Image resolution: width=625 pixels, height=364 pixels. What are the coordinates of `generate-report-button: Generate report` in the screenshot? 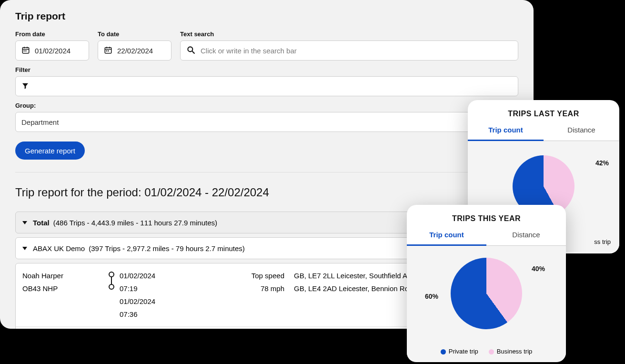 It's located at (50, 151).